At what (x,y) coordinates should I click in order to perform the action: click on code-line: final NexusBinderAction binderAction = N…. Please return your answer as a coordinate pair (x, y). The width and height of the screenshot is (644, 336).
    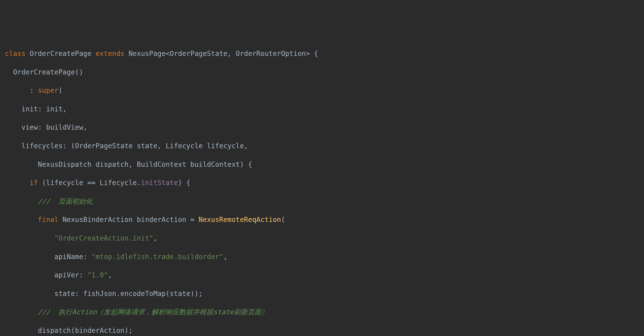
    Looking at the image, I should click on (322, 220).